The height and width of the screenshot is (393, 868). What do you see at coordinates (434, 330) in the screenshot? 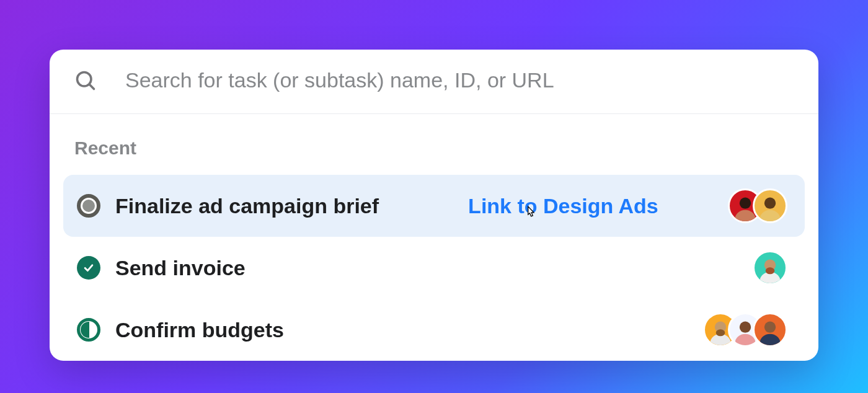
I see `task-row: Confirm budgets` at bounding box center [434, 330].